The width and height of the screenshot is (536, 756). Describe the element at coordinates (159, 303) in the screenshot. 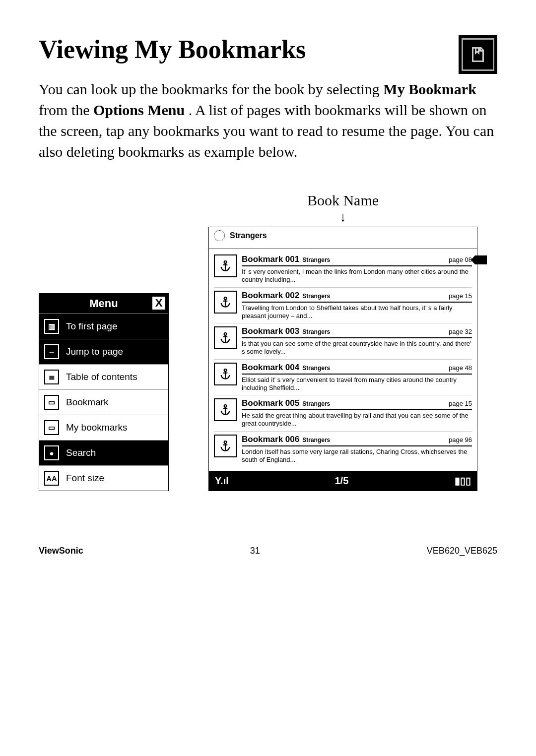

I see `close-icon: X` at that location.